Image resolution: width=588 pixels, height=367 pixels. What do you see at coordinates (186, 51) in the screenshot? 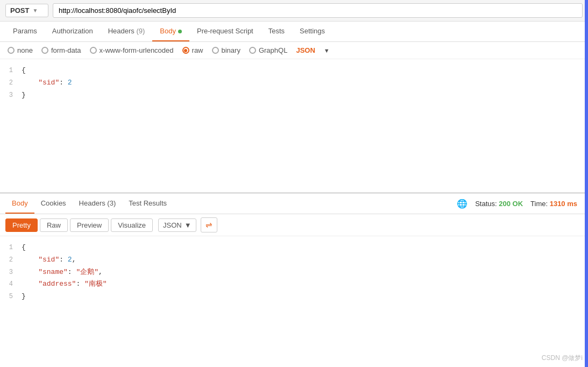
I see `radio-raw` at bounding box center [186, 51].